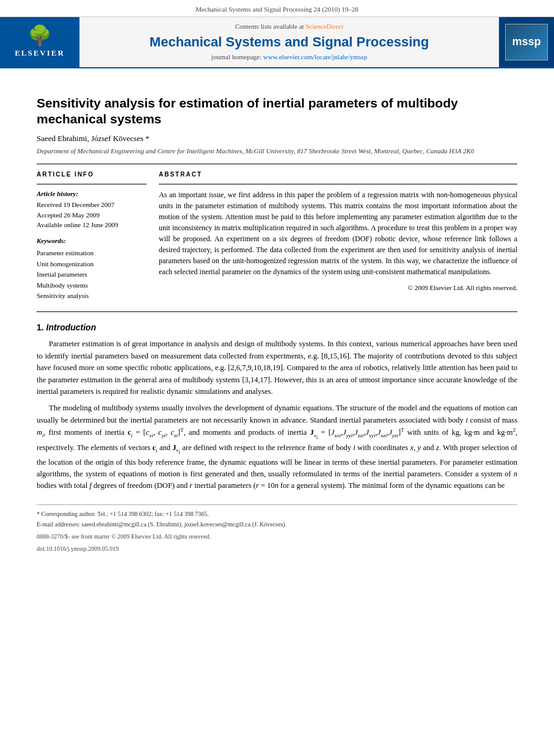  Describe the element at coordinates (277, 328) in the screenshot. I see `section-1-title: 1. Introduction` at that location.